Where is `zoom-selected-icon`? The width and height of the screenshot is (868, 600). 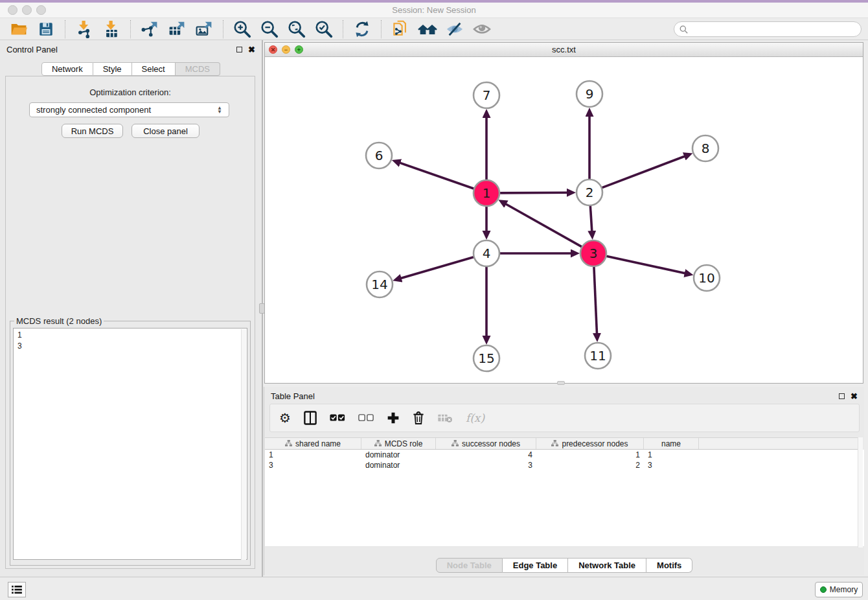 zoom-selected-icon is located at coordinates (324, 29).